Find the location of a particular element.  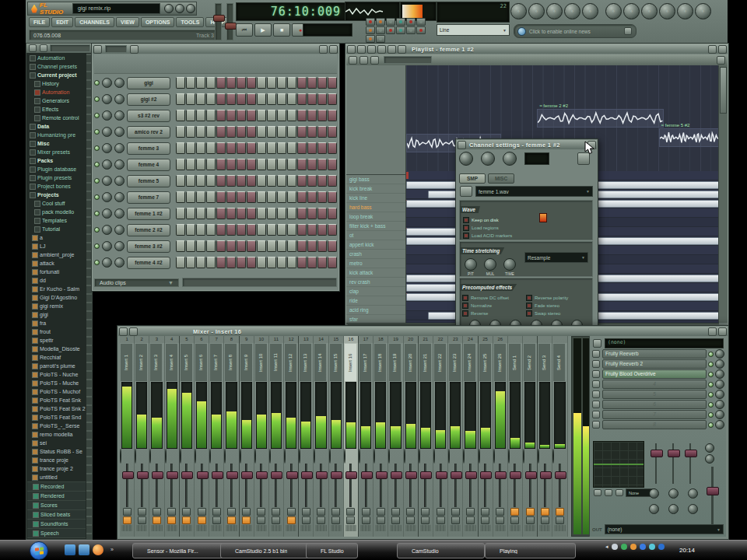

mixer-strip-insert-2: 2Insert 2 is located at coordinates (142, 436).